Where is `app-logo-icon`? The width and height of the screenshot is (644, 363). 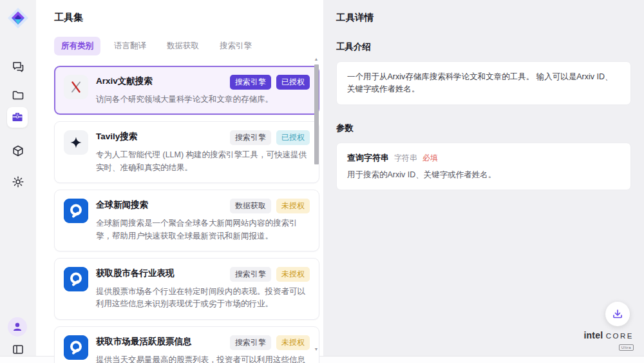
app-logo-icon is located at coordinates (18, 18).